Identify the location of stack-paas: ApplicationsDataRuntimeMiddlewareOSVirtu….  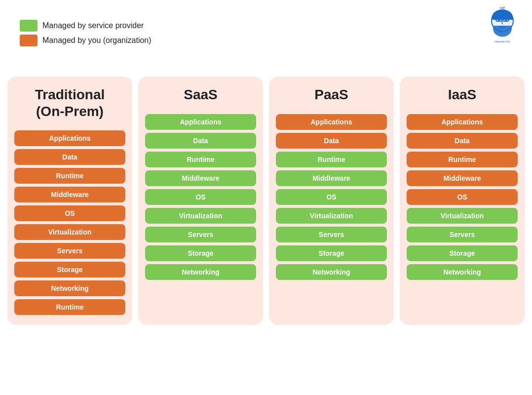
(332, 197).